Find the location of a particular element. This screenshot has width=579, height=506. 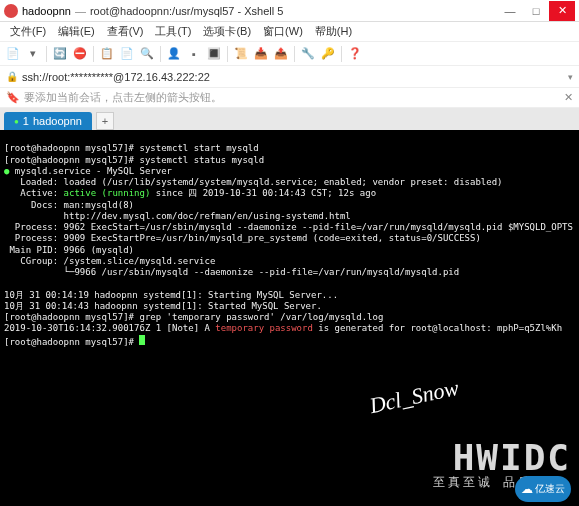

menu-tabs: 选项卡(B) is located at coordinates (227, 32).